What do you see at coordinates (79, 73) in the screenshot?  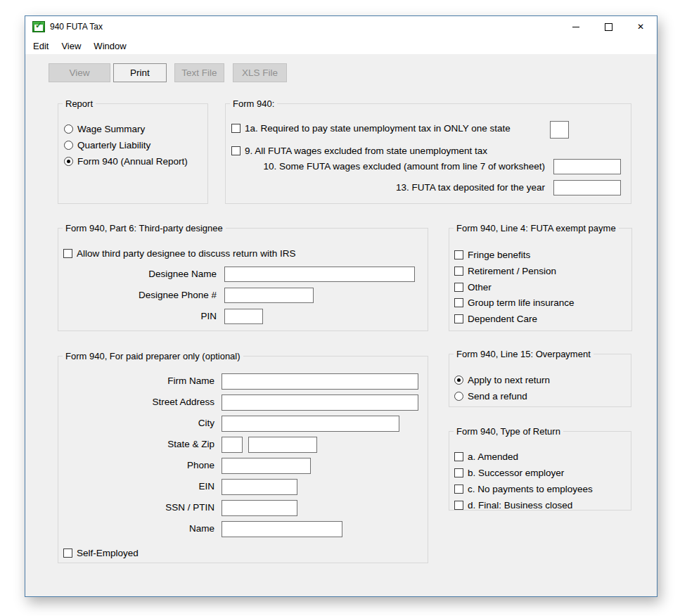 I see `view-button: View` at bounding box center [79, 73].